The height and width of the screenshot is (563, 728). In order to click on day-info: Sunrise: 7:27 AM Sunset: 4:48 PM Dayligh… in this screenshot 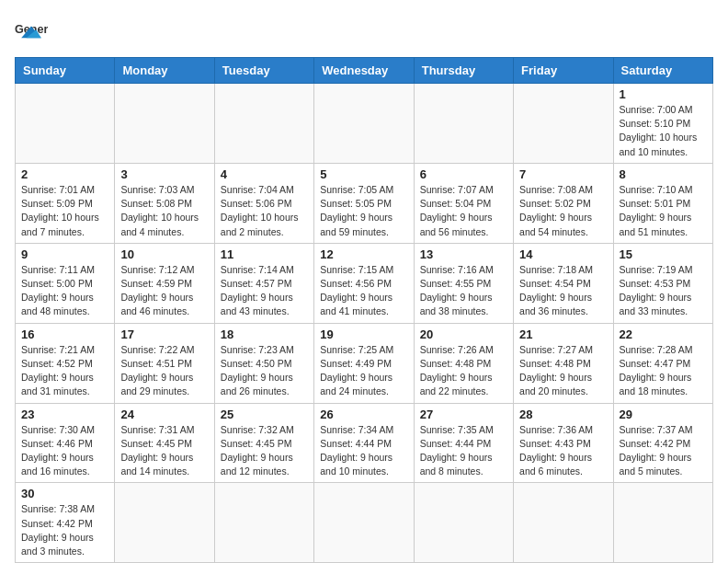, I will do `click(563, 372)`.